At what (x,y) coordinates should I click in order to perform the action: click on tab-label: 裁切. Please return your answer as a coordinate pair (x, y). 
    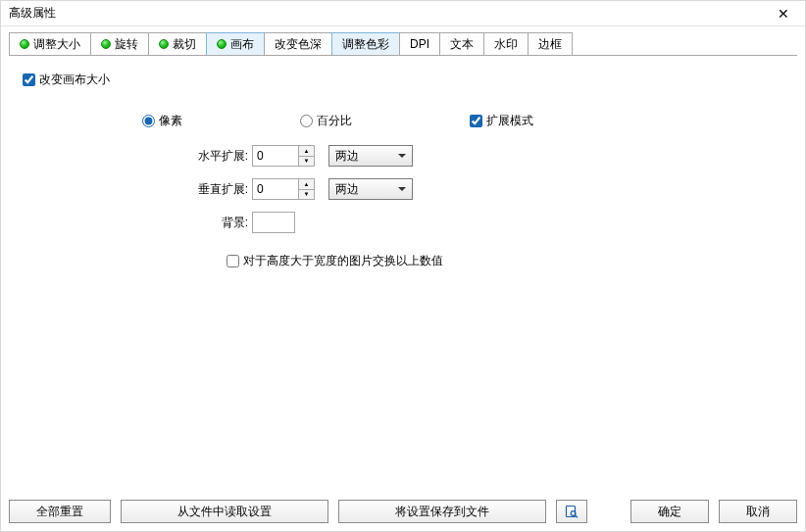
    Looking at the image, I should click on (184, 45).